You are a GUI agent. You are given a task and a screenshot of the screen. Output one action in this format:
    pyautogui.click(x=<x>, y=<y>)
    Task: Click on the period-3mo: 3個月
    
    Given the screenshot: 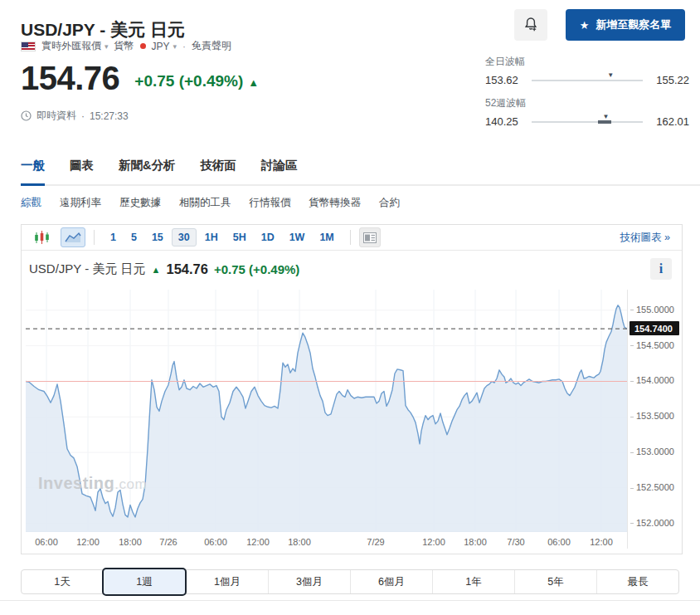 What is the action you would take?
    pyautogui.click(x=309, y=582)
    